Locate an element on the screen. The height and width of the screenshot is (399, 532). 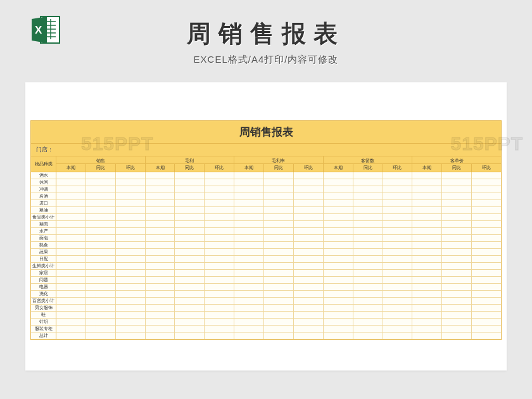
table-row: 百货类小计 is located at coordinates (266, 301).